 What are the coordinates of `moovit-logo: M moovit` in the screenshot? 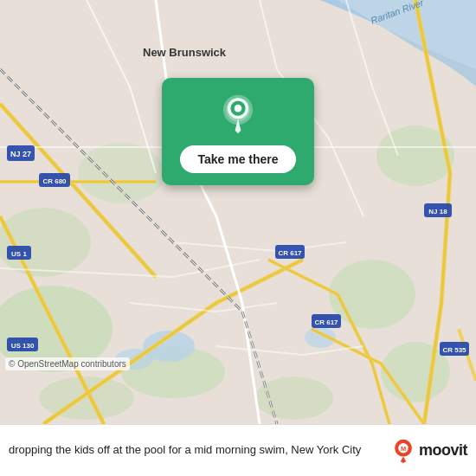 It's located at (429, 451).